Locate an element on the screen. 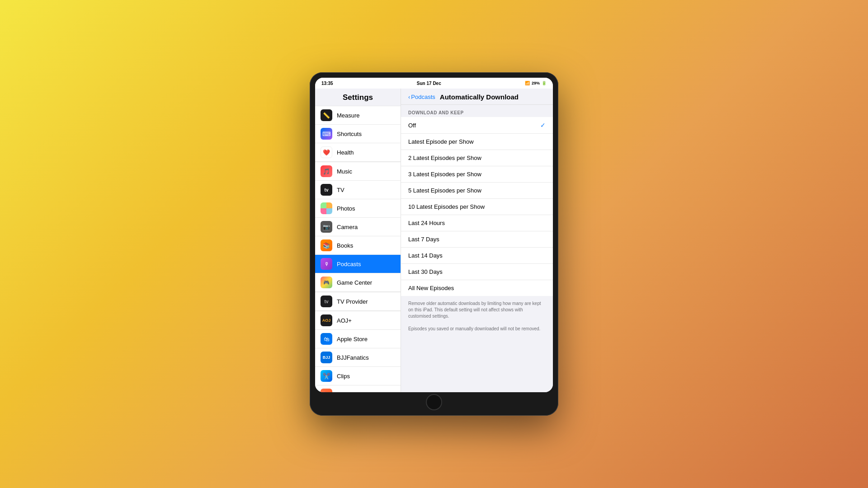 The height and width of the screenshot is (488, 868). sidebar-item-measure: 📏 Measure is located at coordinates (358, 115).